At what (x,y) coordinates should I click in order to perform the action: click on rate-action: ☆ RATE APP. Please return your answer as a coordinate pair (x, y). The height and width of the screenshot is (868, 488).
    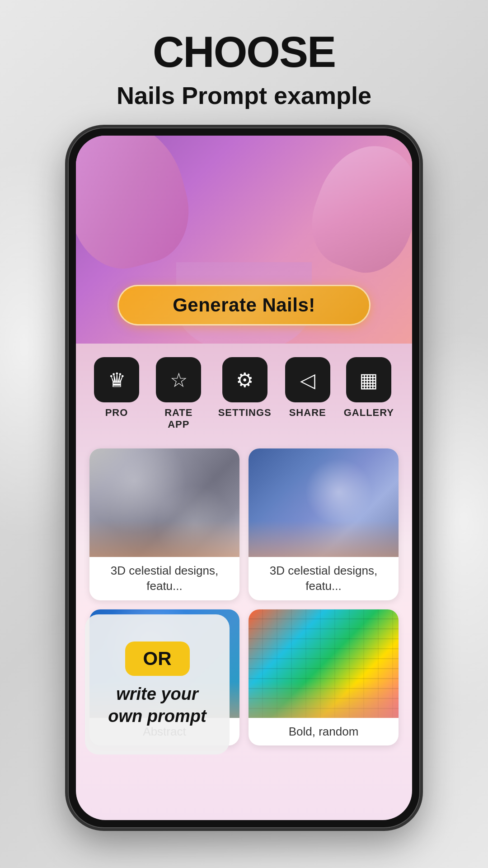
    Looking at the image, I should click on (179, 394).